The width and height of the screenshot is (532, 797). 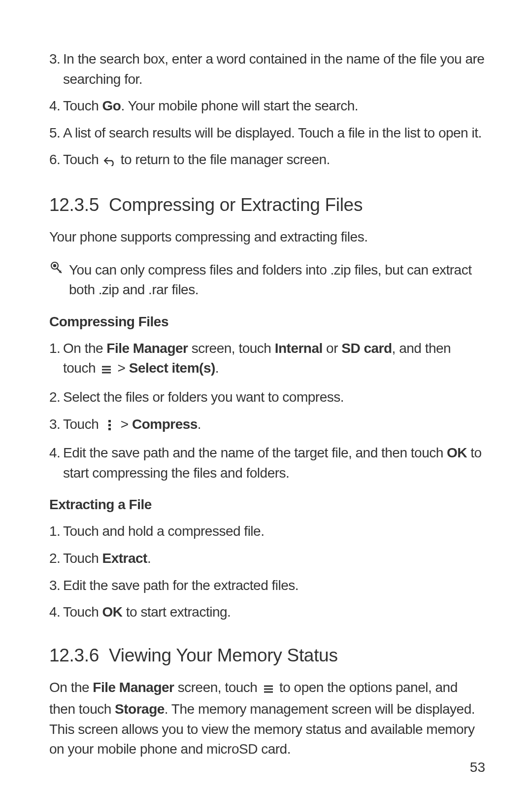 What do you see at coordinates (267, 531) in the screenshot?
I see `list-item: 1. Touch and hold a compressed file.` at bounding box center [267, 531].